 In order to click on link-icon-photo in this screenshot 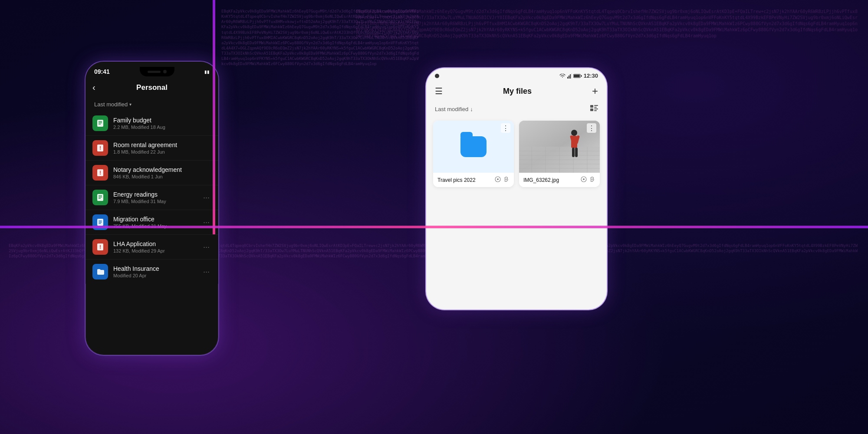, I will do `click(592, 180)`.